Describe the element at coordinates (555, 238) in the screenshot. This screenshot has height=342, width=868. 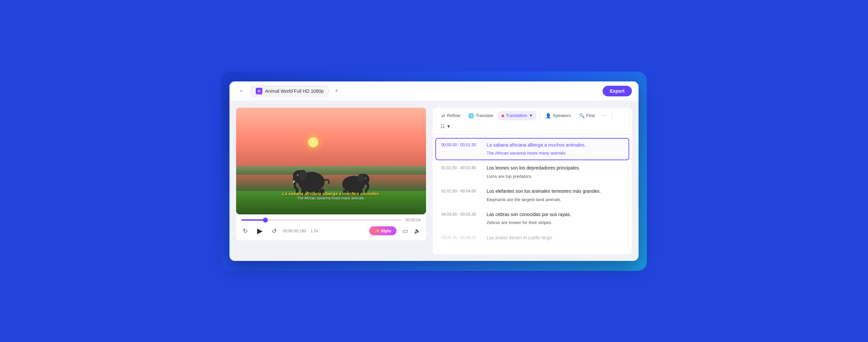
I see `subtitle-original-4: Las jirafas tienen el cuello largo.` at that location.